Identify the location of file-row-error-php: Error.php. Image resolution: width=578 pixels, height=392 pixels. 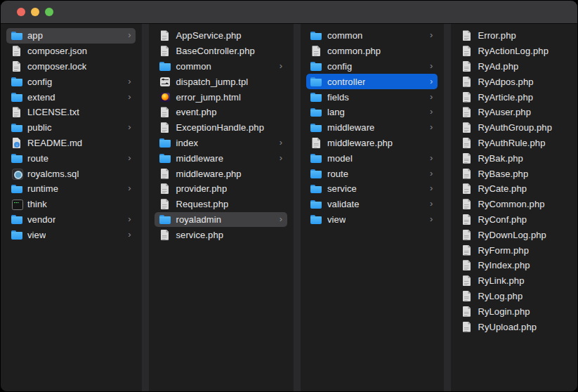
(514, 36).